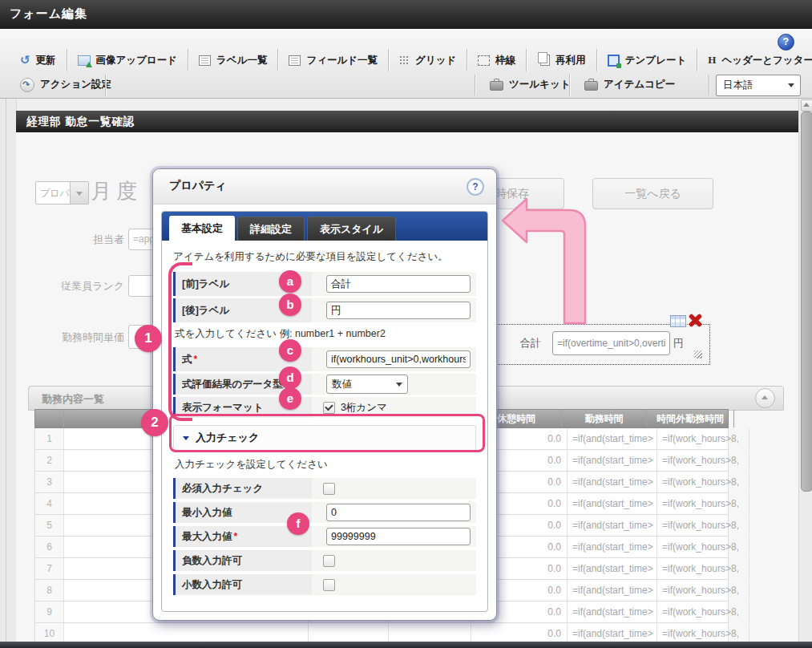 The image size is (812, 648). Describe the element at coordinates (806, 302) in the screenshot. I see `scrollbar-thumb` at that location.